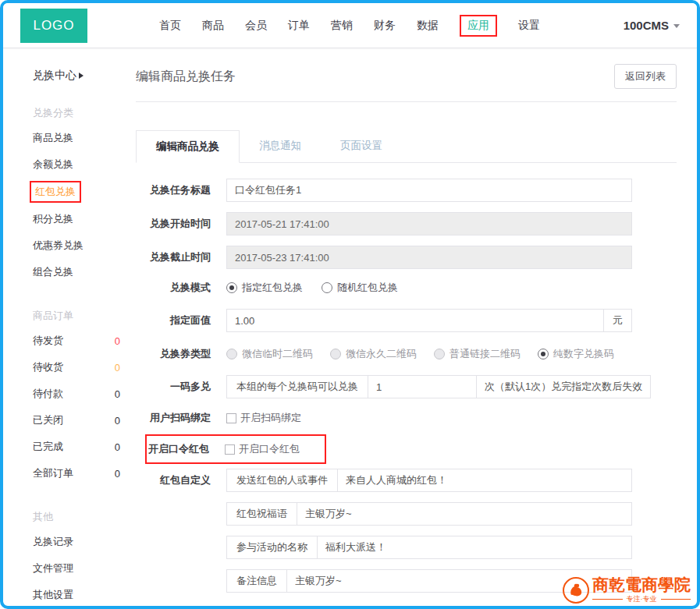 The image size is (700, 609). Describe the element at coordinates (256, 26) in the screenshot. I see `nav-item-members: 会员` at that location.